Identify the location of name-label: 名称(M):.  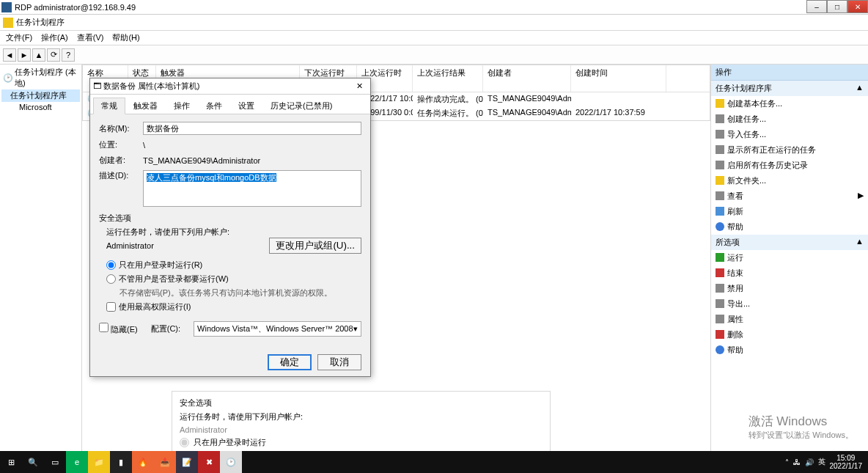
(121, 129).